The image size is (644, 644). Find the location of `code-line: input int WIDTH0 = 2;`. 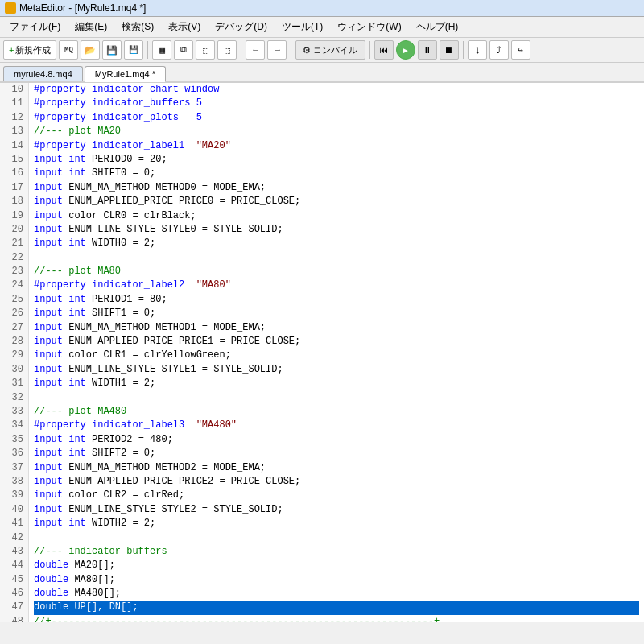

code-line: input int WIDTH0 = 2; is located at coordinates (336, 243).